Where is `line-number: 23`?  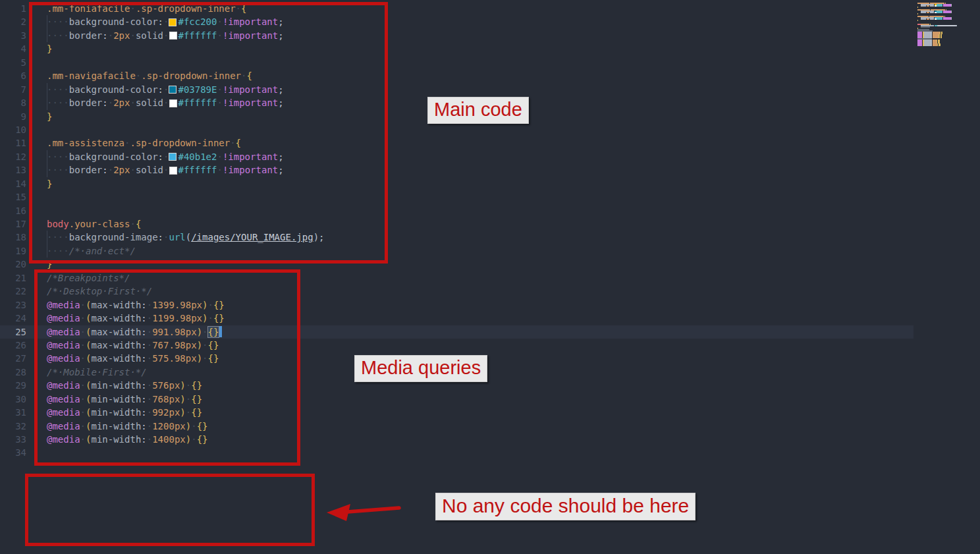
line-number: 23 is located at coordinates (13, 305).